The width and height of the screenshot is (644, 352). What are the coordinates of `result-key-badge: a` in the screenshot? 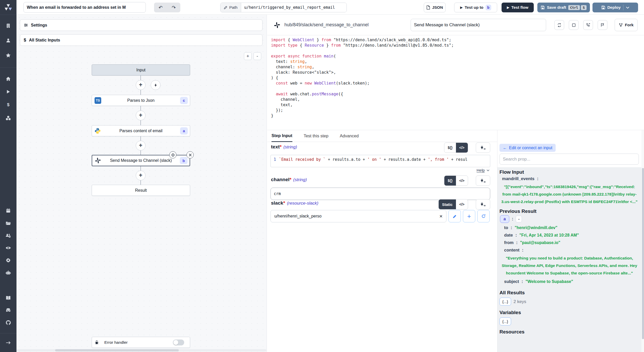 It's located at (505, 219).